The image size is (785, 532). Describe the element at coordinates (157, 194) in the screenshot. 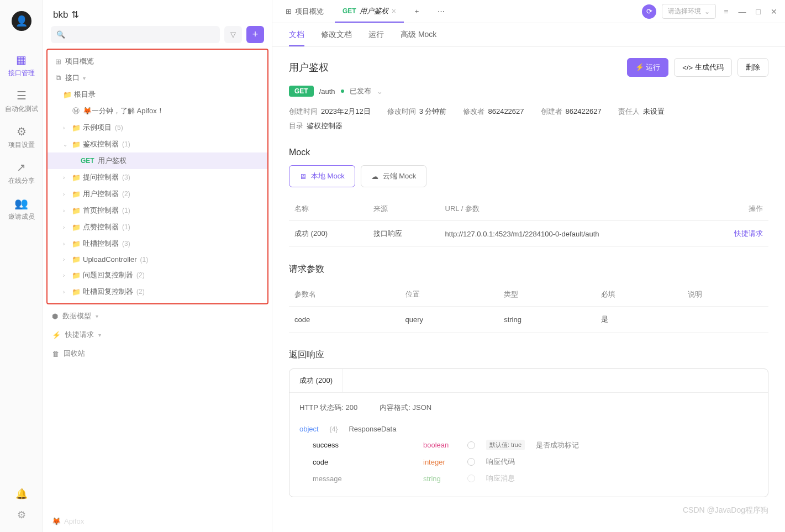

I see `tree-user-controller: › 📁 用户控制器 (2)` at that location.